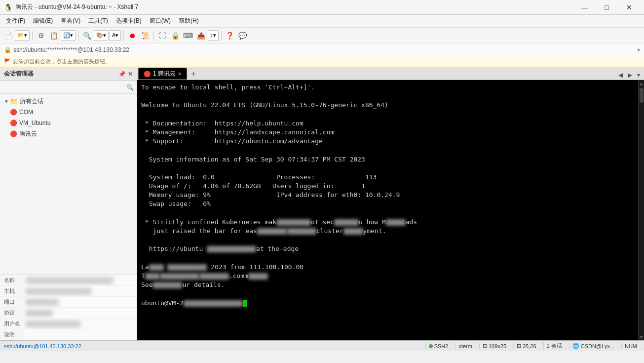  Describe the element at coordinates (641, 210) in the screenshot. I see `terminal-scrollbar: ▲ ▼` at that location.